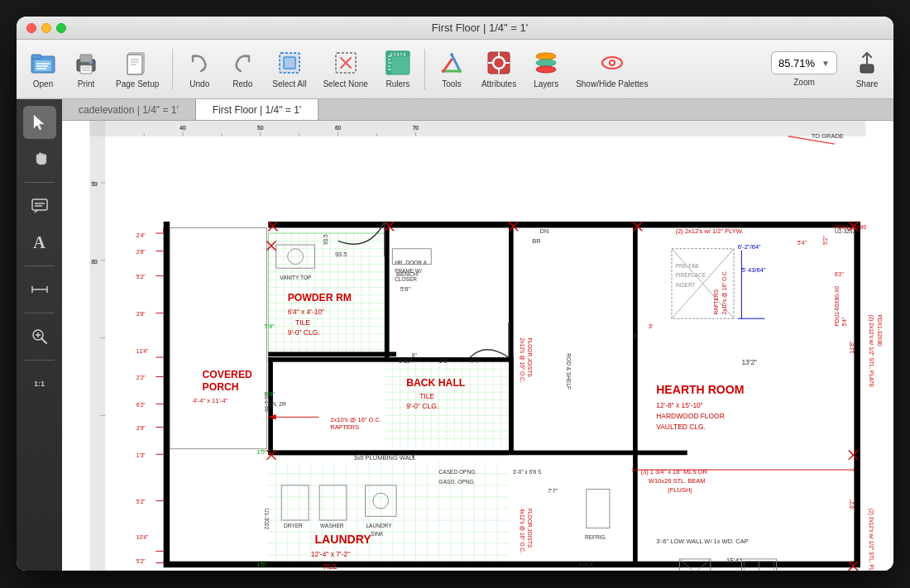 The height and width of the screenshot is (588, 910). What do you see at coordinates (266, 519) in the screenshot?
I see `svg-text: U1-3022` at bounding box center [266, 519].